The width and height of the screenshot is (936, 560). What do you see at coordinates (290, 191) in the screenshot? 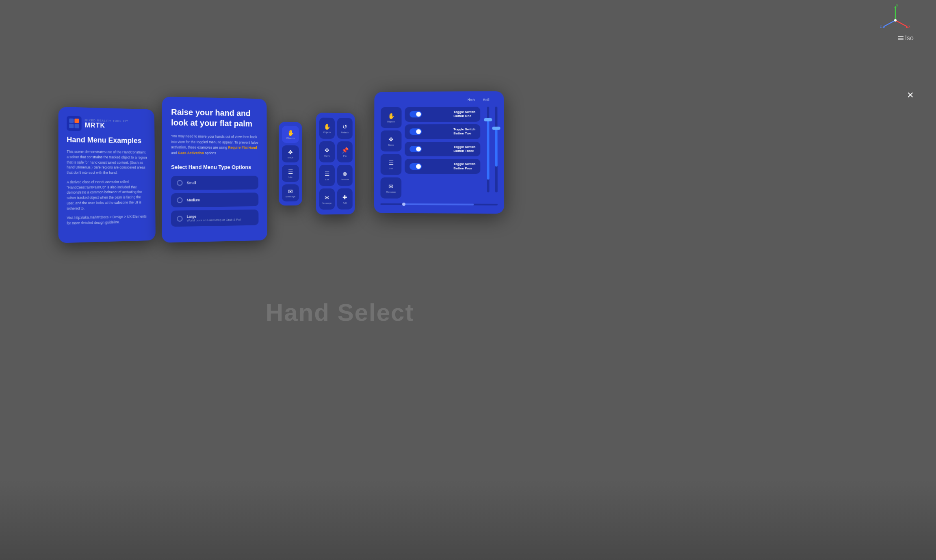
I see `message-icon: ✉` at bounding box center [290, 191].